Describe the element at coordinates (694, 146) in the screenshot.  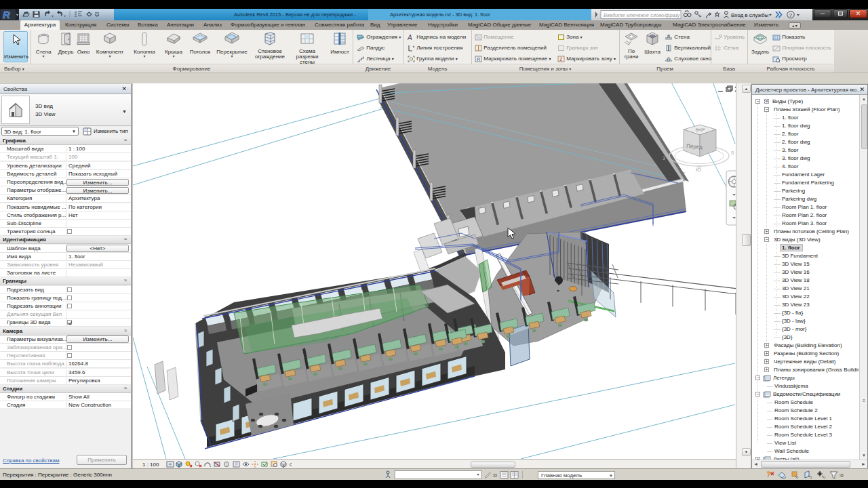
I see `svg-text: Перед` at that location.